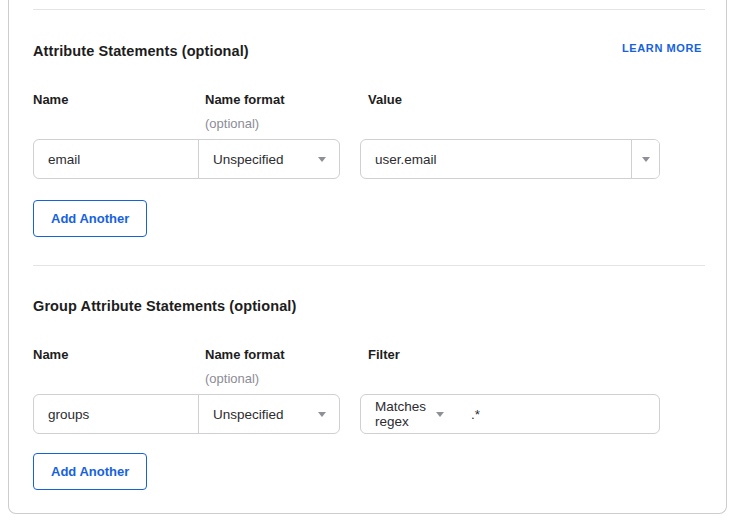 The height and width of the screenshot is (530, 737). What do you see at coordinates (186, 414) in the screenshot?
I see `group-attribute-row: Unspecified` at bounding box center [186, 414].